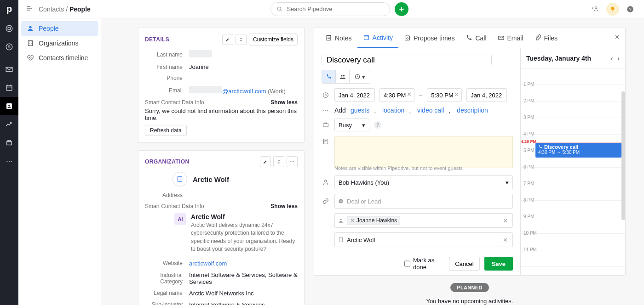 The image size is (644, 305). Describe the element at coordinates (167, 263) in the screenshot. I see `website-label: Website` at that location.